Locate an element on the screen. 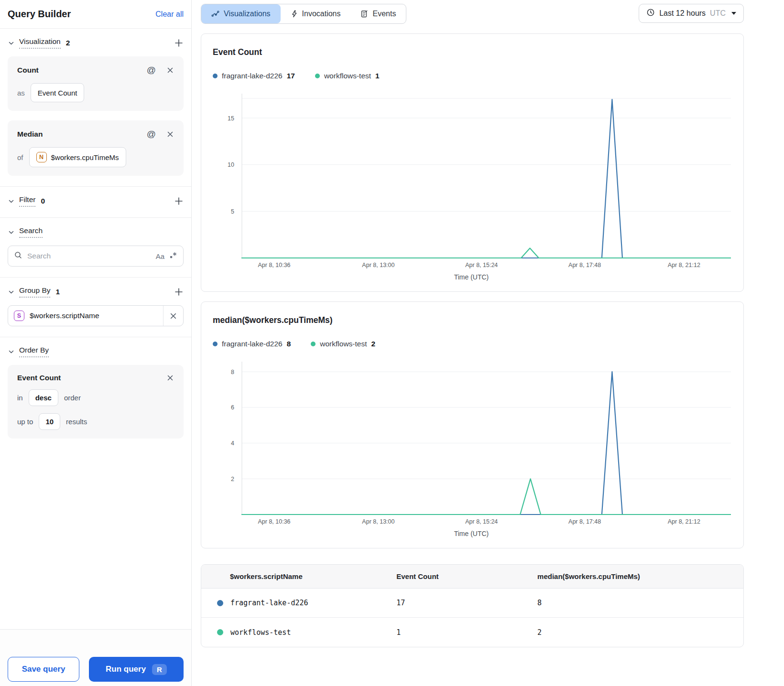  legend-value: 1 is located at coordinates (378, 76).